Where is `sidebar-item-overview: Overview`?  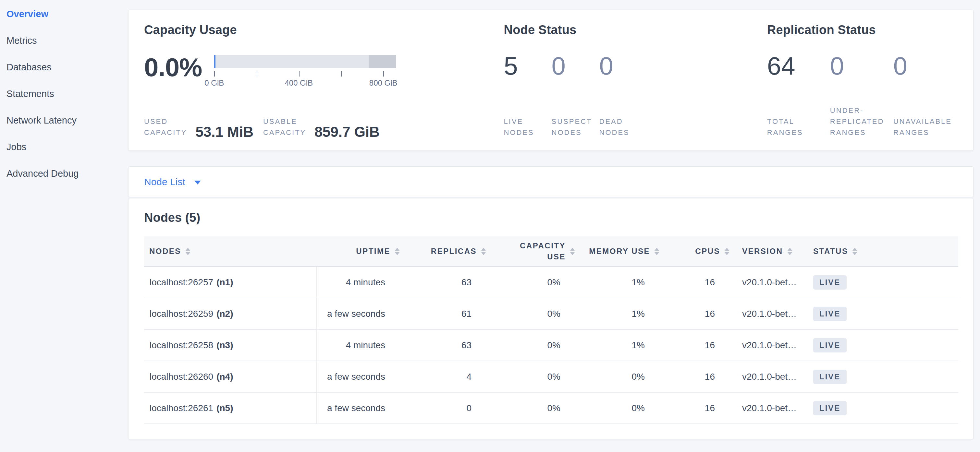 sidebar-item-overview: Overview is located at coordinates (67, 14).